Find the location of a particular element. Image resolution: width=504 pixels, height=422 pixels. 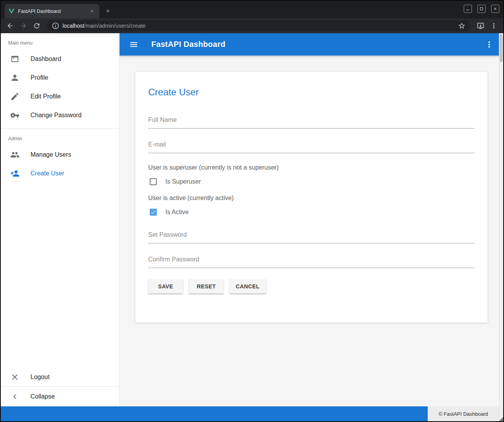

sidebar-item-label: Logout is located at coordinates (40, 377).